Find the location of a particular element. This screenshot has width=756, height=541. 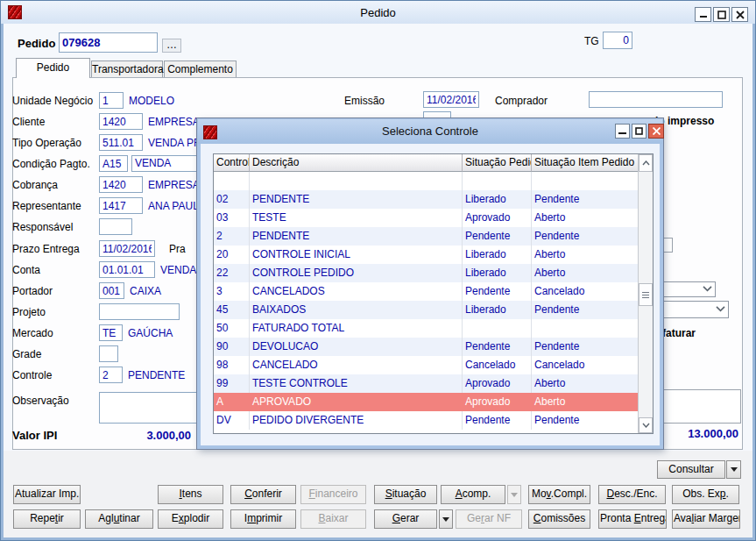

grid-cell-situacao_item is located at coordinates (585, 181).